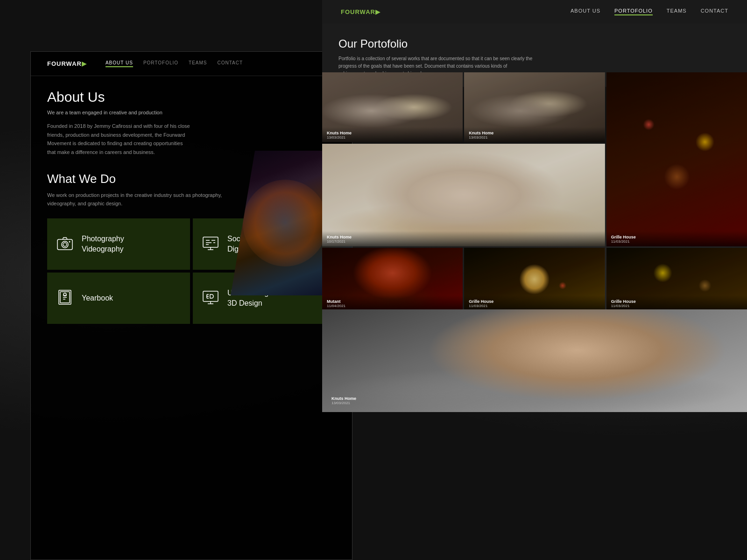 The image size is (747, 560). I want to click on main-nav-links: ABOUT US PORTOFOLIO TEAMS CONTACT, so click(174, 63).